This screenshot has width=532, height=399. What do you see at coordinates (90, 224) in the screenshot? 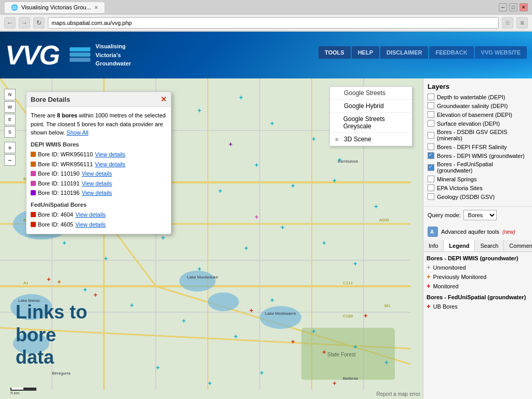
I see `view-details-link-7: View details` at bounding box center [90, 224].